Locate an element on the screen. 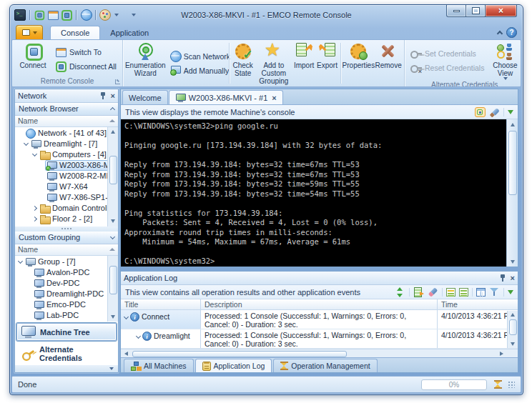 The width and height of the screenshot is (532, 403). properties-button: Properties is located at coordinates (359, 63).